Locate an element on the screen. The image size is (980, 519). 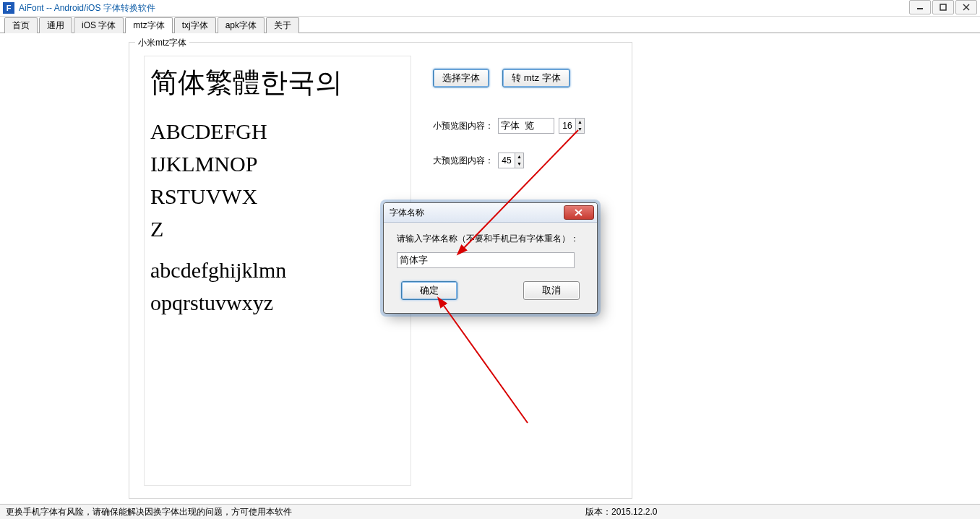
close-icon is located at coordinates (579, 213).